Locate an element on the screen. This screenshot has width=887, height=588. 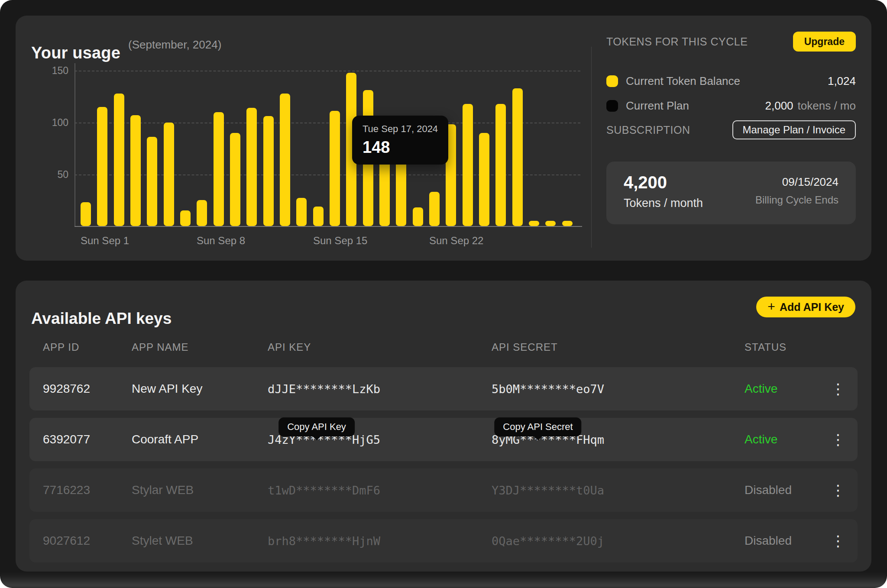
copy-api-key-tooltip: Copy API Key is located at coordinates (317, 427).